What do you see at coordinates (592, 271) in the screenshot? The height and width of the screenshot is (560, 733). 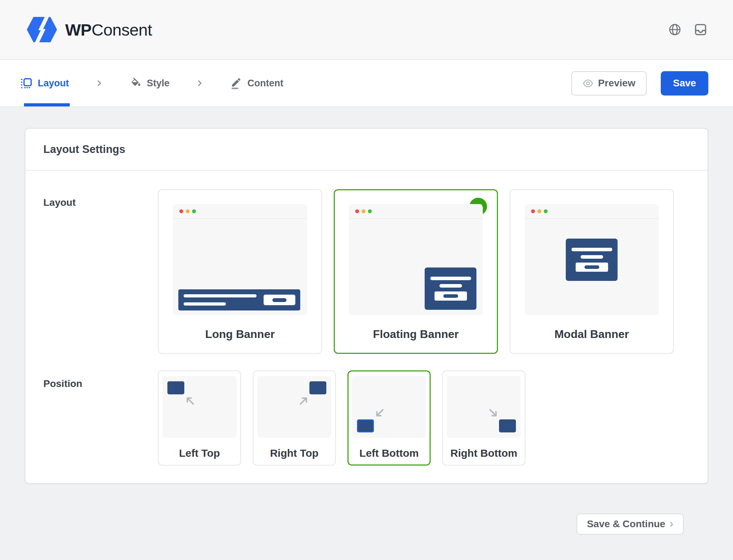 I see `layout-option-modal-banner: Modal Banner` at bounding box center [592, 271].